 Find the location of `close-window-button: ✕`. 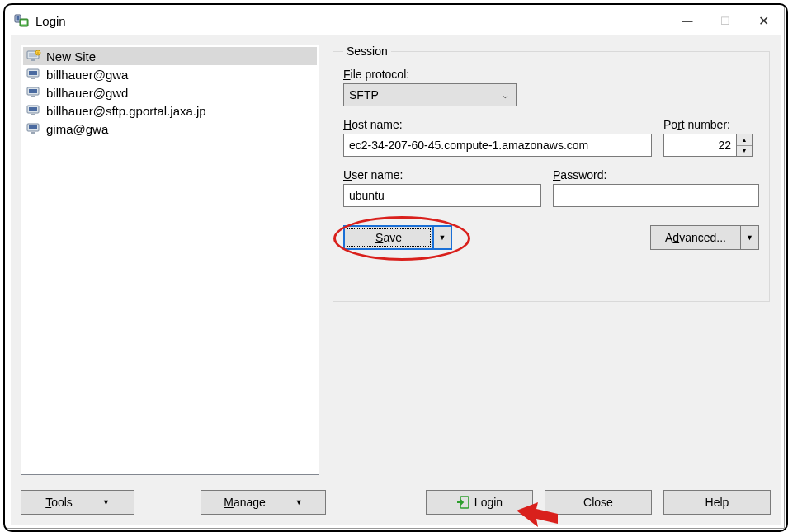

close-window-button: ✕ is located at coordinates (763, 21).